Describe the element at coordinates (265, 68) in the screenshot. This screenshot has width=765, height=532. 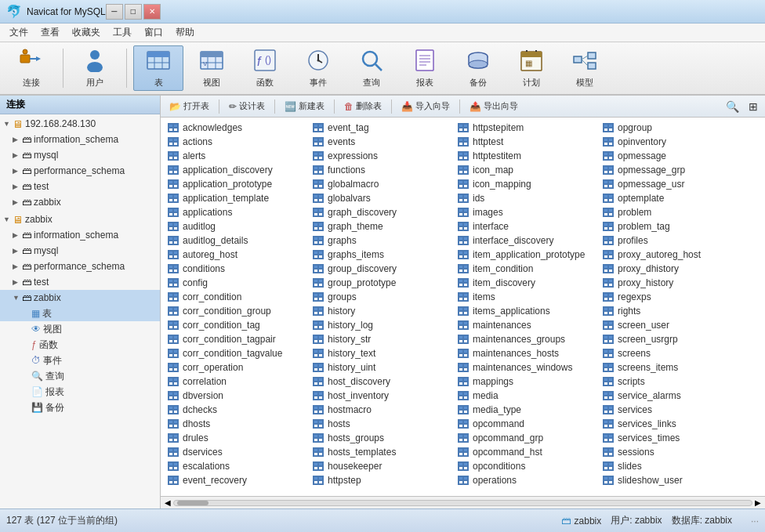
I see `toolbar-function: f () 函数` at that location.